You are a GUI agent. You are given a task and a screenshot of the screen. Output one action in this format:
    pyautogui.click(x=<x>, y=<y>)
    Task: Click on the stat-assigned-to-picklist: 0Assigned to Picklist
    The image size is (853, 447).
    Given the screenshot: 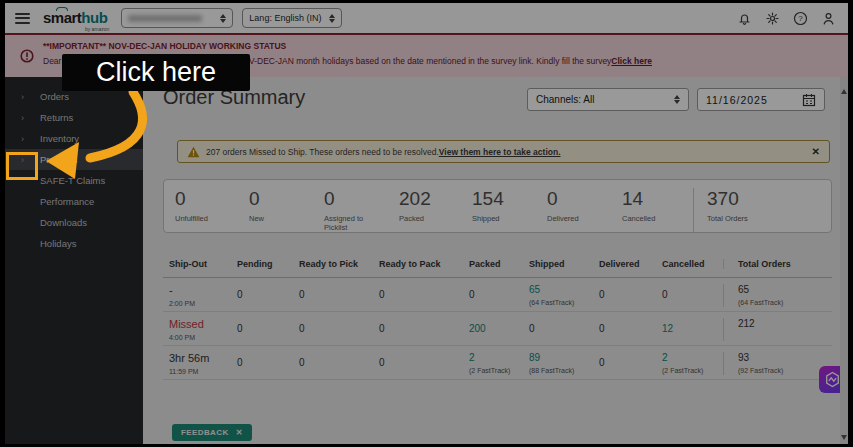 What is the action you would take?
    pyautogui.click(x=350, y=210)
    